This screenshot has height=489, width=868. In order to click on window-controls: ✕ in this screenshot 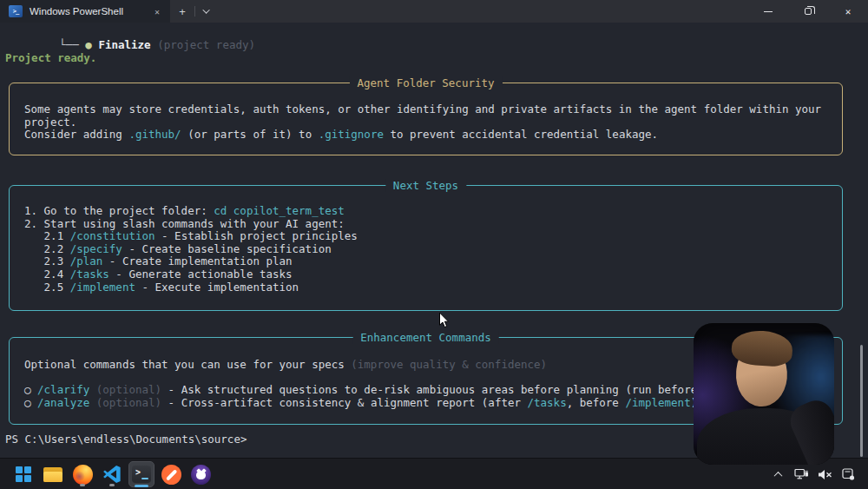, I will do `click(808, 11)`.